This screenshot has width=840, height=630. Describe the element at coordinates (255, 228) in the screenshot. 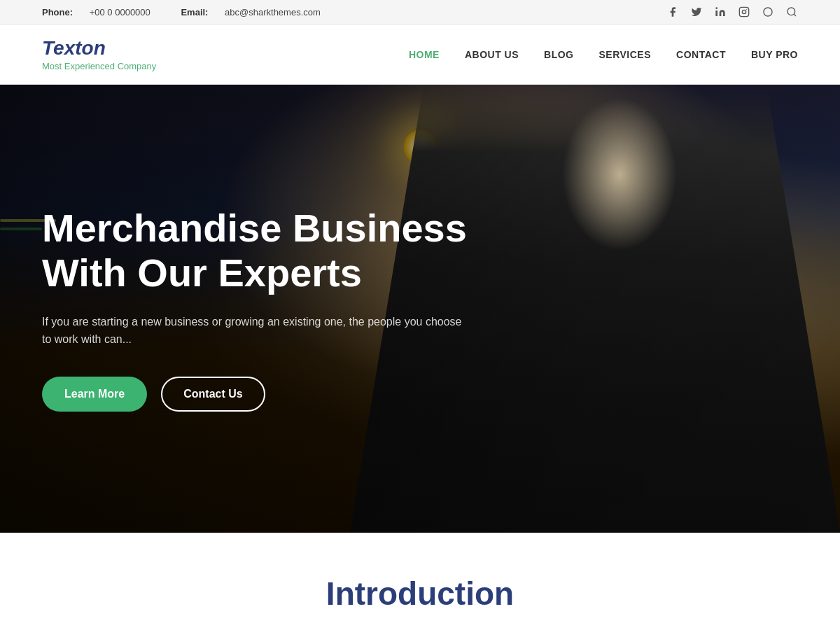

I see `hero-title-line1: Merchandise Business` at that location.